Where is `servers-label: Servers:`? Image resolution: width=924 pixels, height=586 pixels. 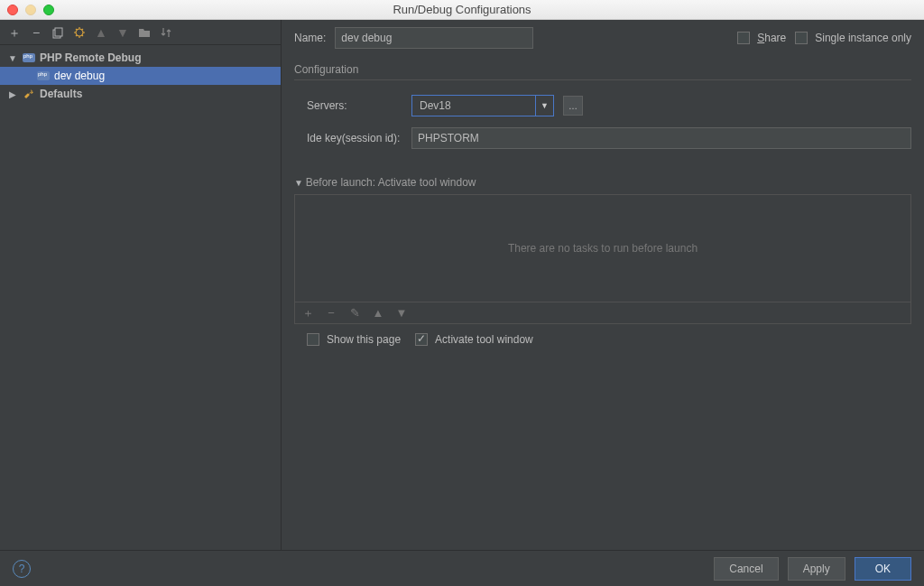 servers-label: Servers: is located at coordinates (348, 106).